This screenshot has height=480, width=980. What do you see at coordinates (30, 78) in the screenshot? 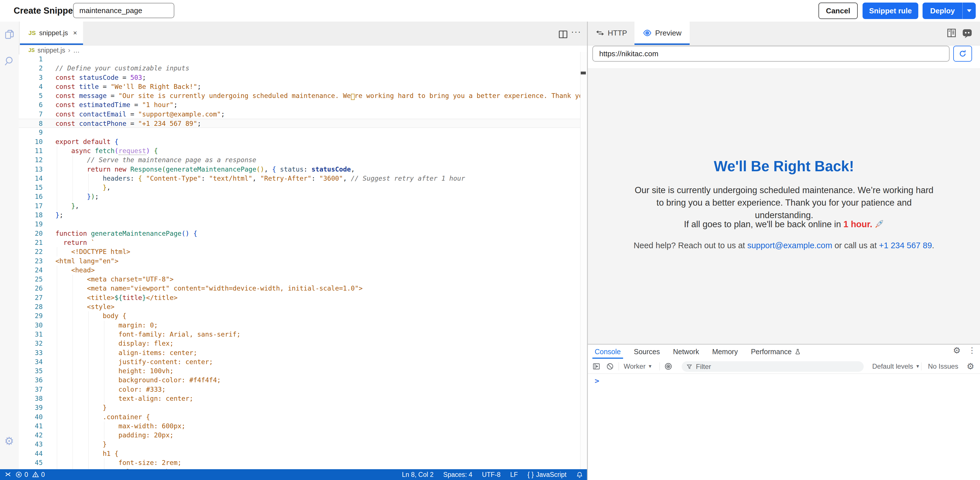
I see `line-number: 3` at bounding box center [30, 78].